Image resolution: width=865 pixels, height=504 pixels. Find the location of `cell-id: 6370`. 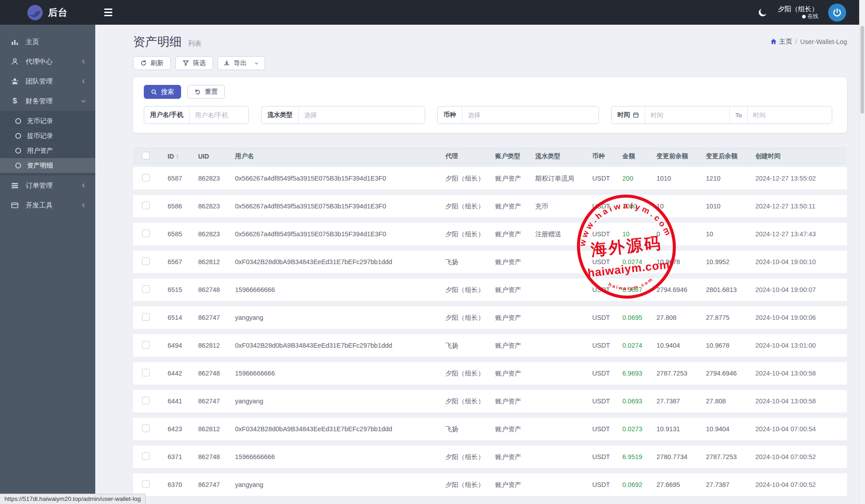

cell-id: 6370 is located at coordinates (183, 485).